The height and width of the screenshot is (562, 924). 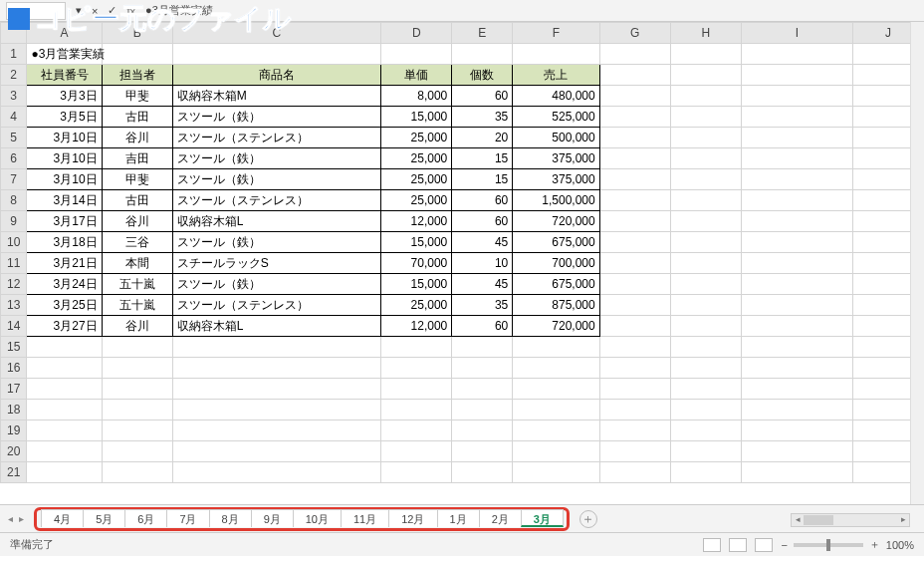 What do you see at coordinates (64, 305) in the screenshot?
I see `cell: 3月25日` at bounding box center [64, 305].